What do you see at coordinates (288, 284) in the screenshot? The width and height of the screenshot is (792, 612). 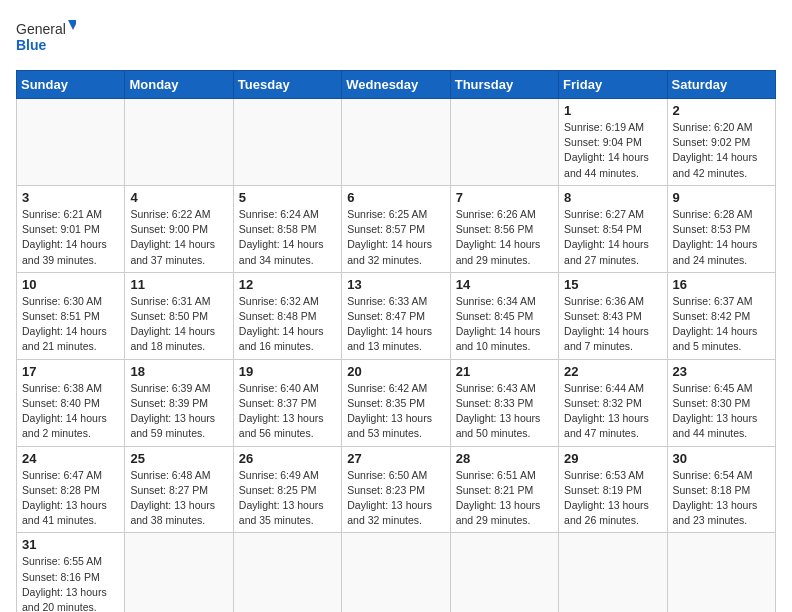 I see `day-number: 12` at bounding box center [288, 284].